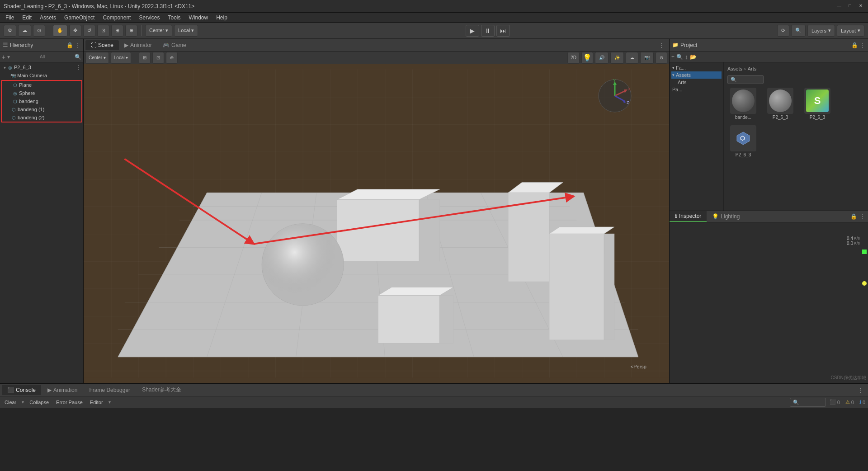 The width and height of the screenshot is (868, 471). I want to click on speed-row-2: 0.0 K/s, so click(854, 243).